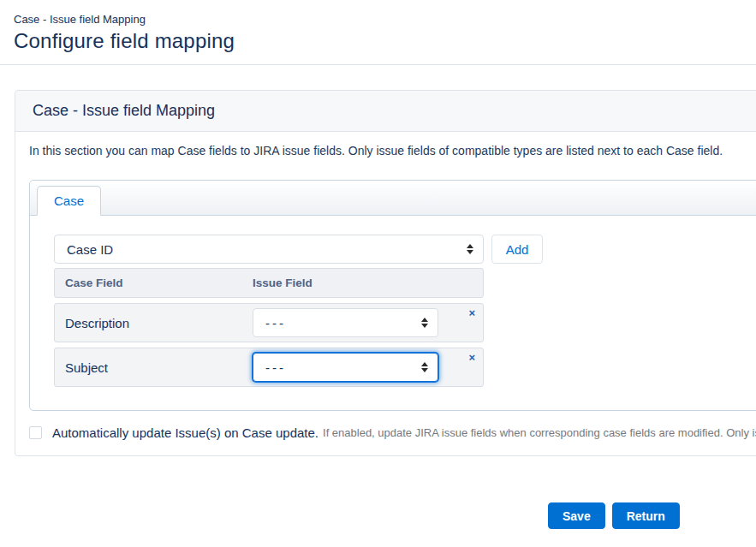 This screenshot has height=547, width=756. Describe the element at coordinates (159, 368) in the screenshot. I see `case-field-label: Subject` at that location.